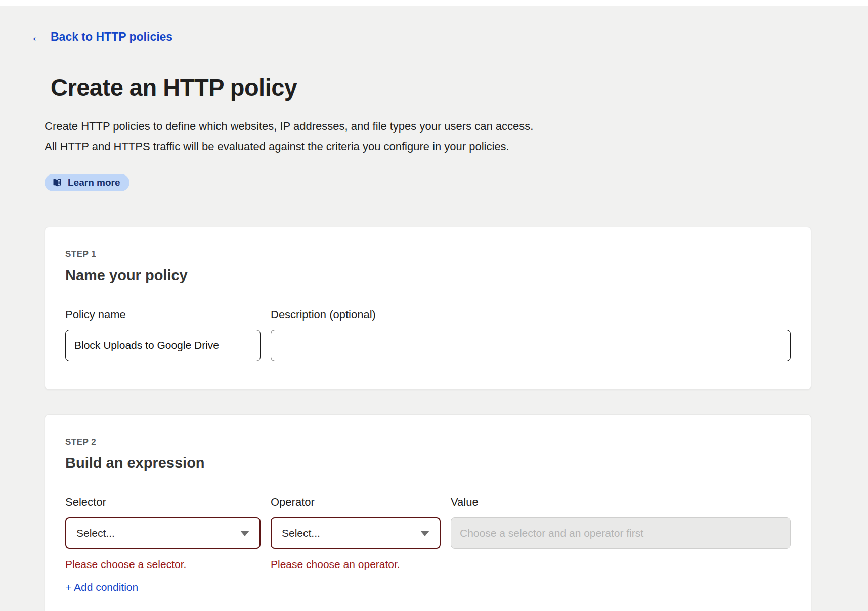 The height and width of the screenshot is (611, 868). What do you see at coordinates (96, 533) in the screenshot?
I see `selector-dropdown-value: Select...` at bounding box center [96, 533].